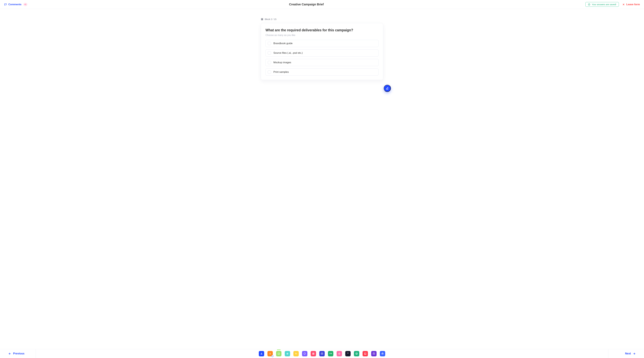 The height and width of the screenshot is (358, 644). Describe the element at coordinates (602, 5) in the screenshot. I see `saved-status: Your answers are saved!` at that location.